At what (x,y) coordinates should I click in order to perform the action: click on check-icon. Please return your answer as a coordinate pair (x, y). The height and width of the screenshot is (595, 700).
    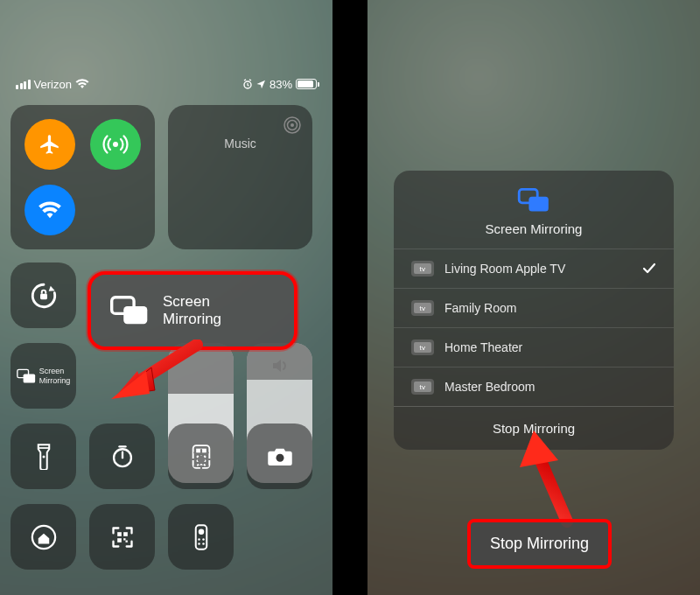
    Looking at the image, I should click on (649, 269).